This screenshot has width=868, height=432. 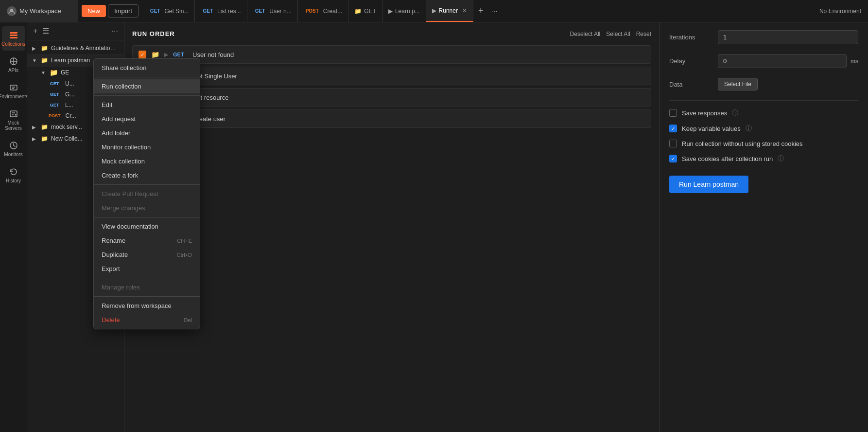 What do you see at coordinates (407, 11) in the screenshot?
I see `tab-name: Learn p...` at bounding box center [407, 11].